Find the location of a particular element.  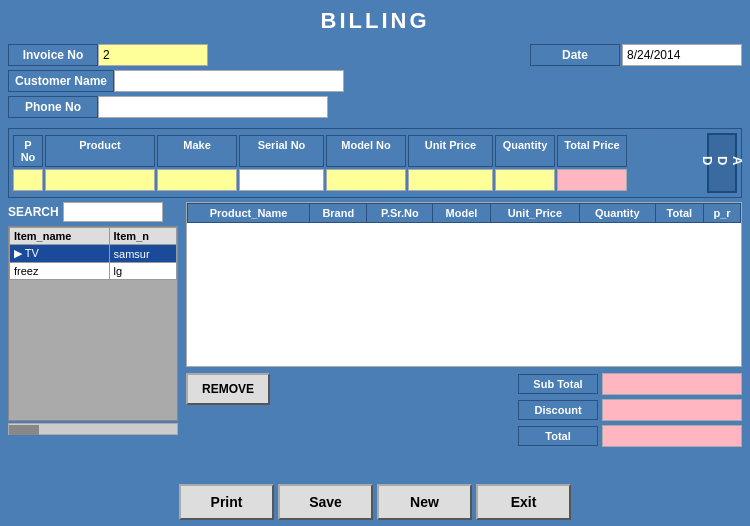

scrollbar is located at coordinates (93, 429).